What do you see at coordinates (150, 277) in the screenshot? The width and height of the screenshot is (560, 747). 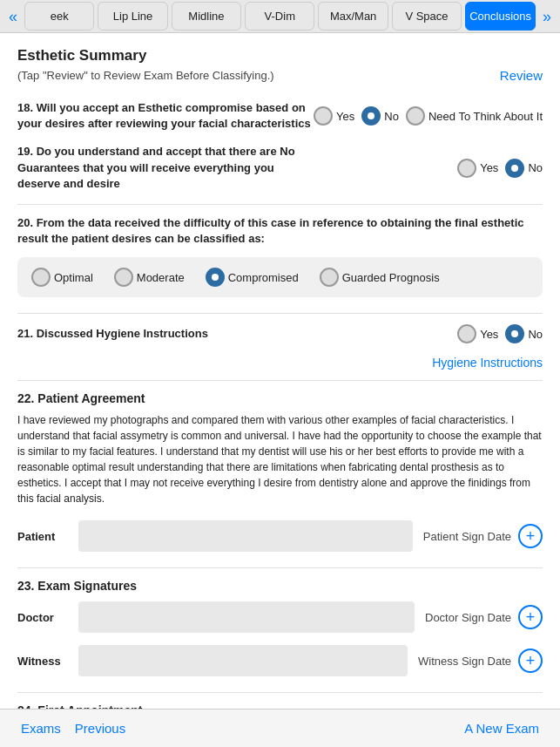 I see `q20-moderate: Moderate` at bounding box center [150, 277].